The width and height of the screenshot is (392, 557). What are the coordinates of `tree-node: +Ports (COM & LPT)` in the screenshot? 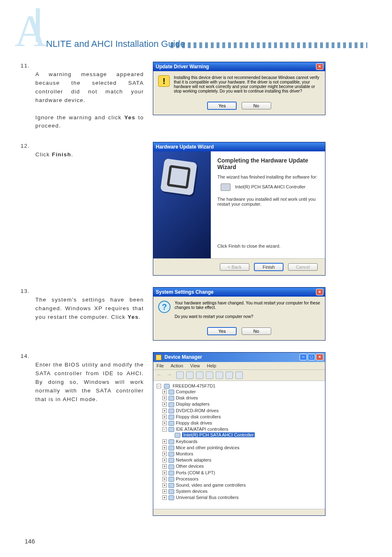 It's located at (242, 473).